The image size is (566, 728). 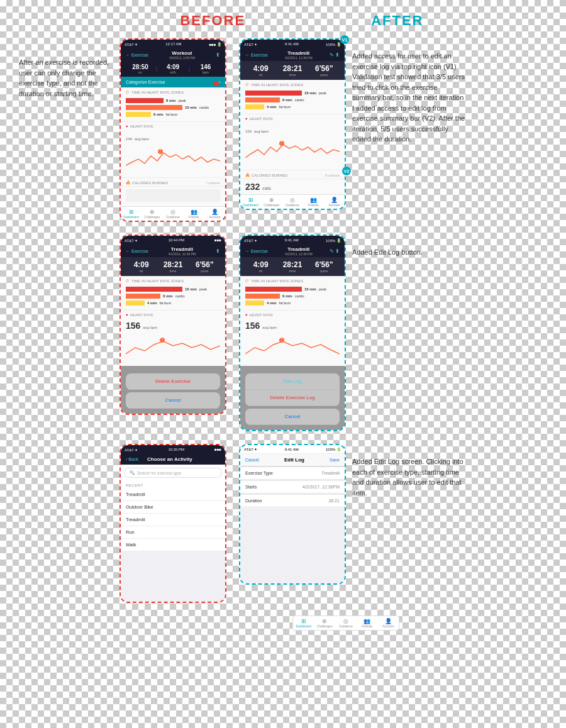 I want to click on back-btn-choose: ‹ Back, so click(x=132, y=459).